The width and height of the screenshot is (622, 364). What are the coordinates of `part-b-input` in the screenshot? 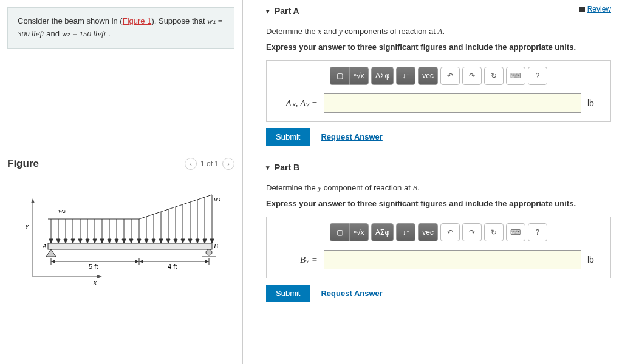 It's located at (453, 260).